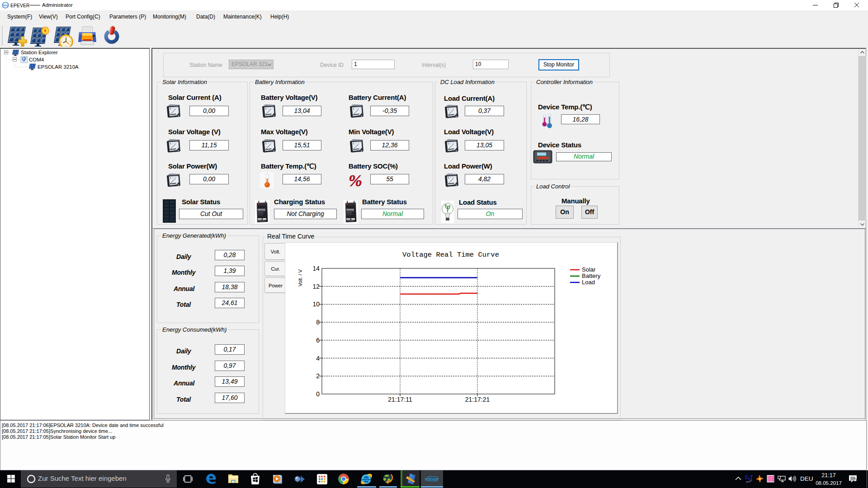 This screenshot has width=868, height=488. I want to click on svg-text: 21:17:11, so click(400, 399).